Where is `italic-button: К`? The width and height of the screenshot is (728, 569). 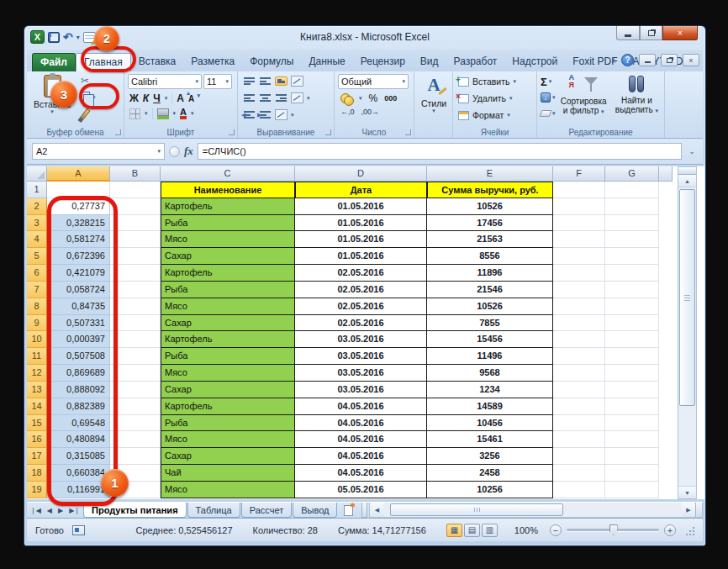 italic-button: К is located at coordinates (146, 98).